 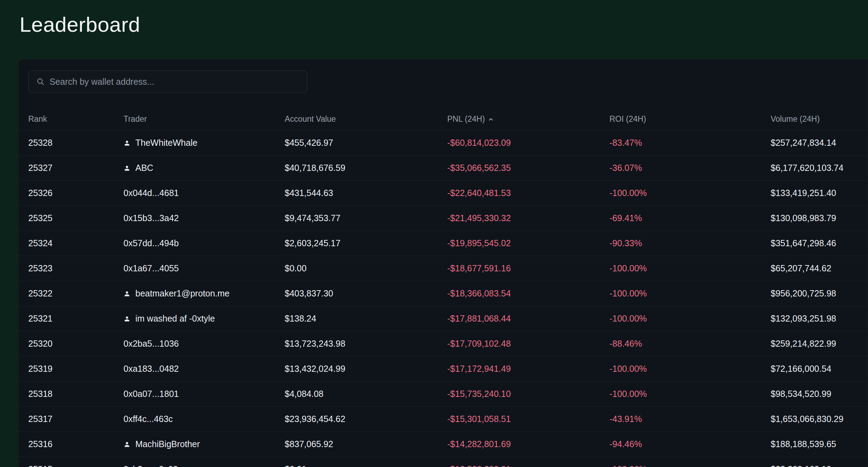 I want to click on table-row: 25316 MachiBigBrother $837,065.92 -$14,2…, so click(x=443, y=444).